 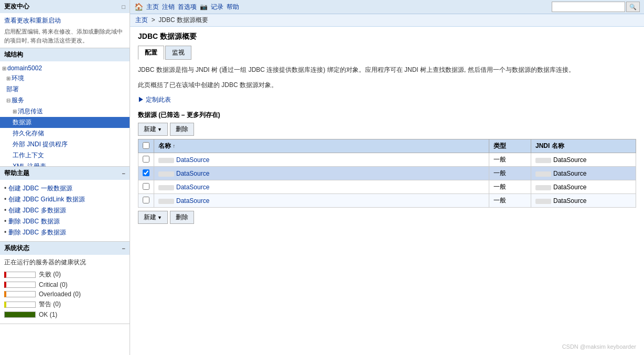 I want to click on update-center-collapse: □, so click(x=124, y=7).